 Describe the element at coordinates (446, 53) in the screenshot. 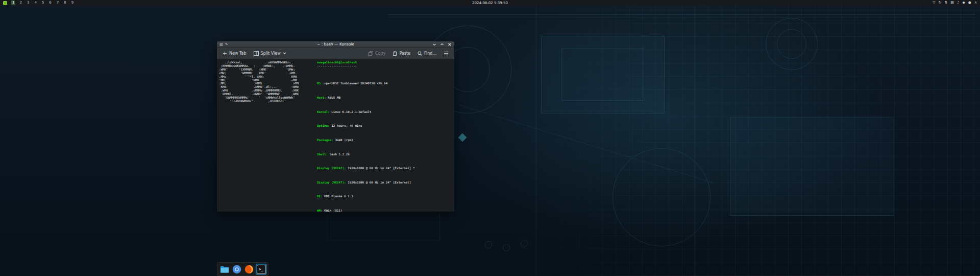

I see `hamburger-menu-icon` at that location.